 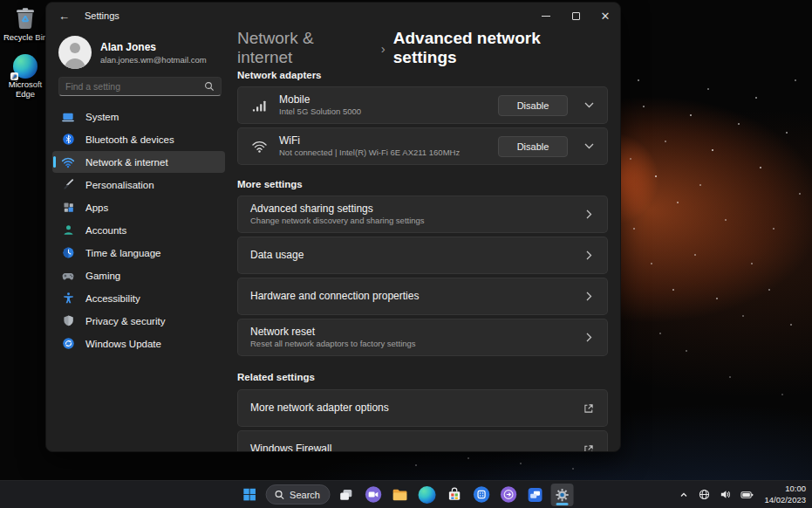 I want to click on minimize-icon, so click(x=546, y=16).